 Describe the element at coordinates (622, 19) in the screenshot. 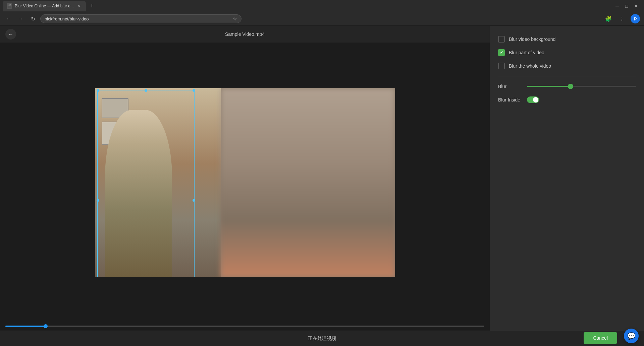

I see `profile-menu-button: ⋮` at that location.